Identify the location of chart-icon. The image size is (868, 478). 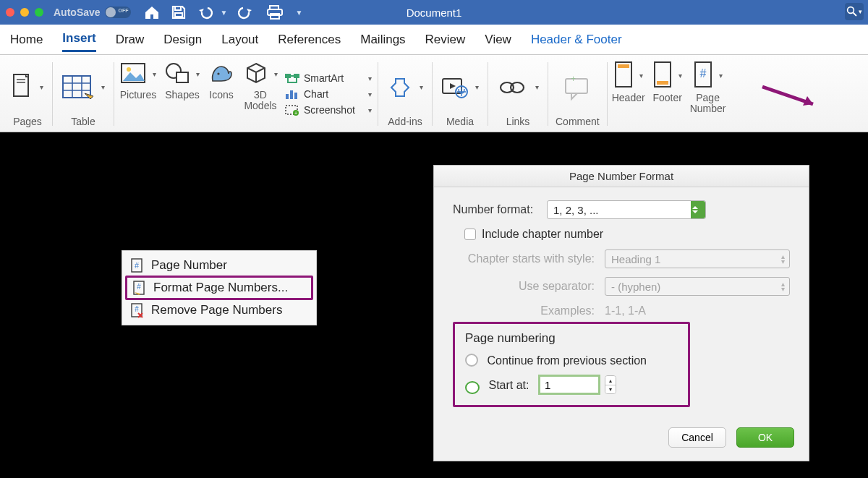
(292, 94).